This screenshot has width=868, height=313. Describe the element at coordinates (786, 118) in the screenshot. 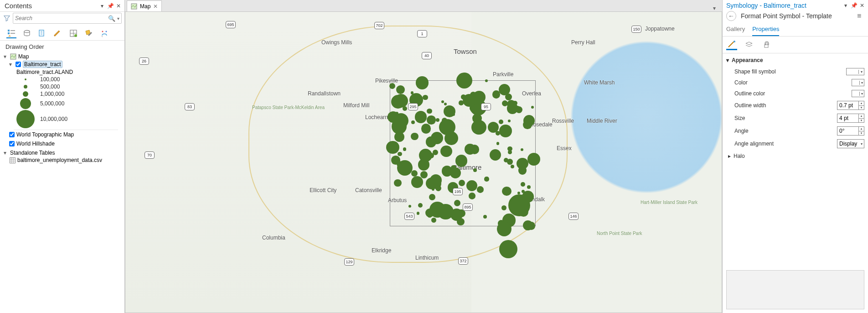

I see `prop-label: Size` at that location.